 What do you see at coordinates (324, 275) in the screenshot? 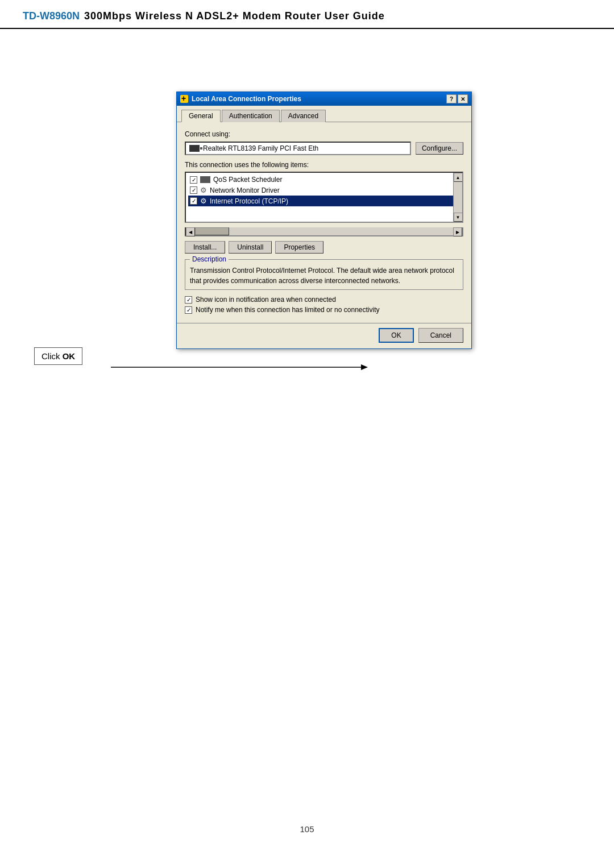
I see `description-group: Description Transmission Control Protoco…` at bounding box center [324, 275].